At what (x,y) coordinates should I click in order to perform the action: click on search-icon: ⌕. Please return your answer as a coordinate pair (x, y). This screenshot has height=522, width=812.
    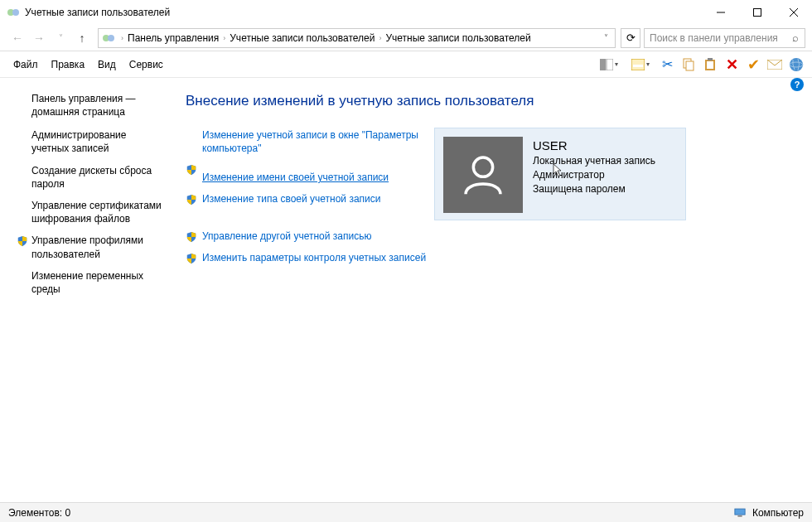
    Looking at the image, I should click on (795, 38).